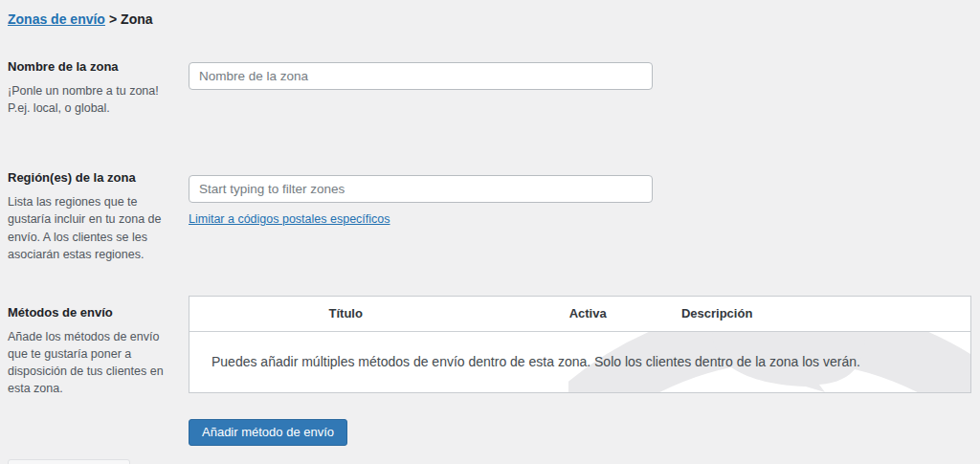 The width and height of the screenshot is (980, 464). What do you see at coordinates (580, 75) in the screenshot?
I see `zone-name-field-column` at bounding box center [580, 75].